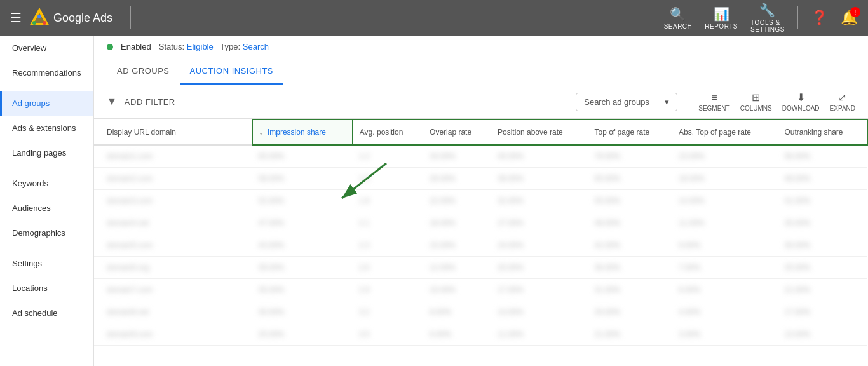 The height and width of the screenshot is (366, 868). I want to click on cell-6-2: 2.9, so click(388, 290).